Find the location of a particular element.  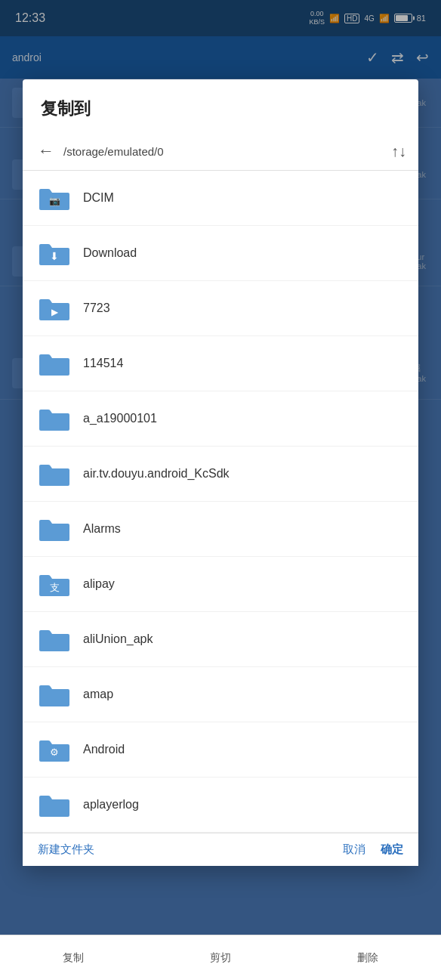

folder-name-aplayerlog: aplayerlog is located at coordinates (111, 805).